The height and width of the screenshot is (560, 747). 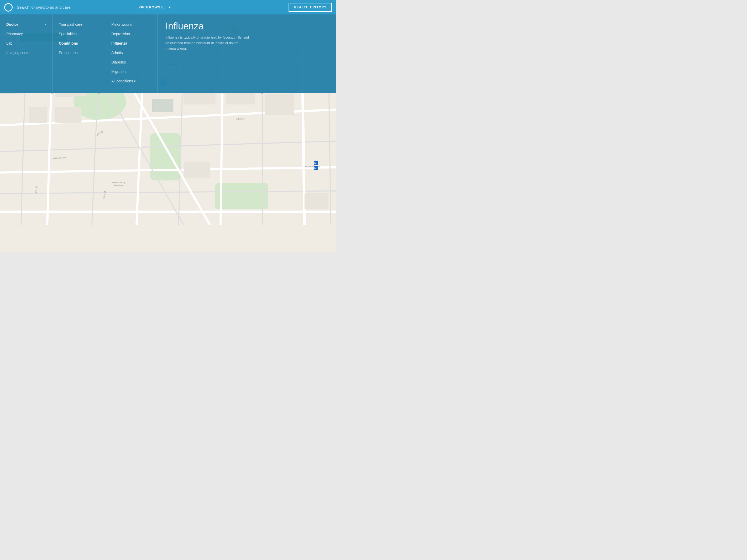 I want to click on past-care-label: Your past care, so click(x=71, y=24).